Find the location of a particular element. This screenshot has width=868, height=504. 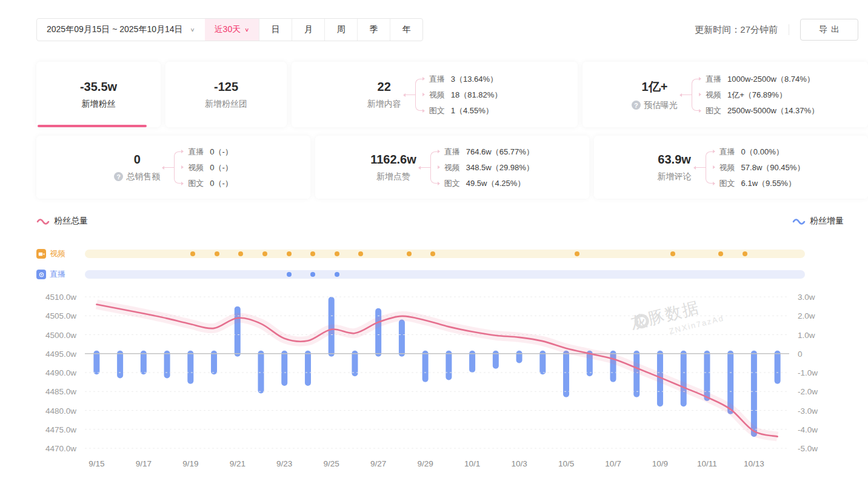

x-axis-label: 10/11 is located at coordinates (707, 464).